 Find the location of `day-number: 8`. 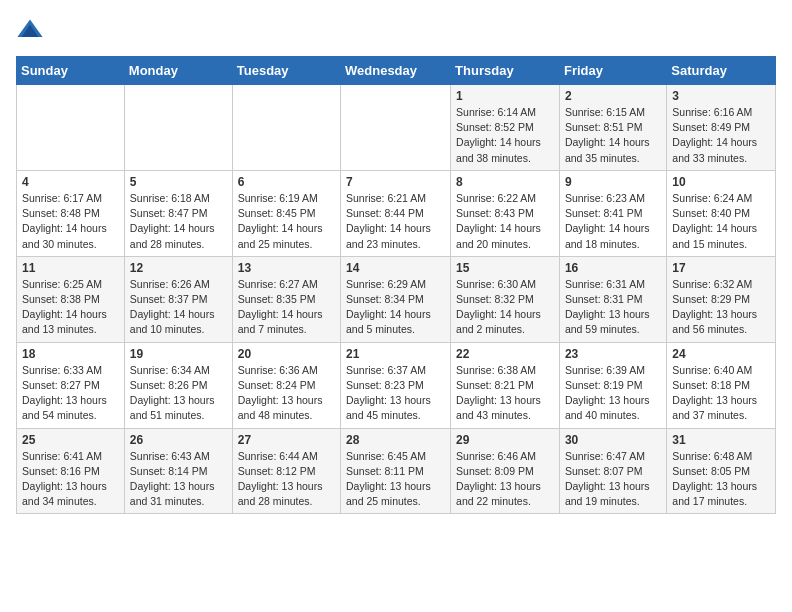

day-number: 8 is located at coordinates (505, 182).